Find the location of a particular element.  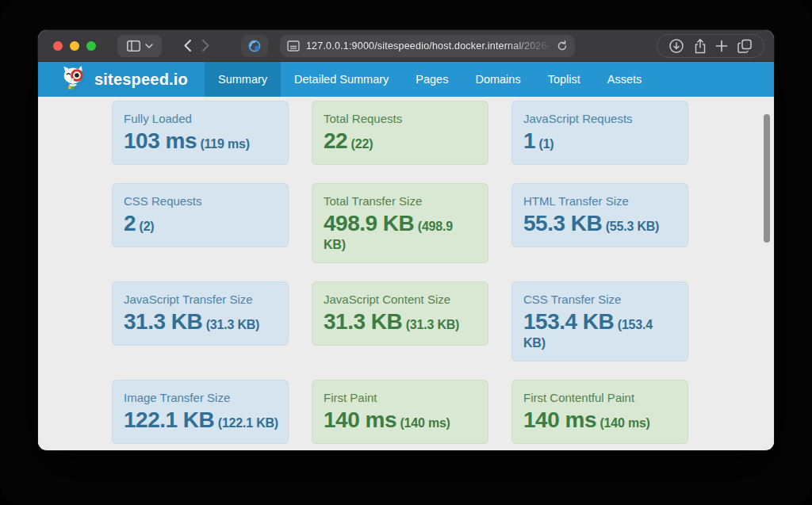

share-button is located at coordinates (700, 46).